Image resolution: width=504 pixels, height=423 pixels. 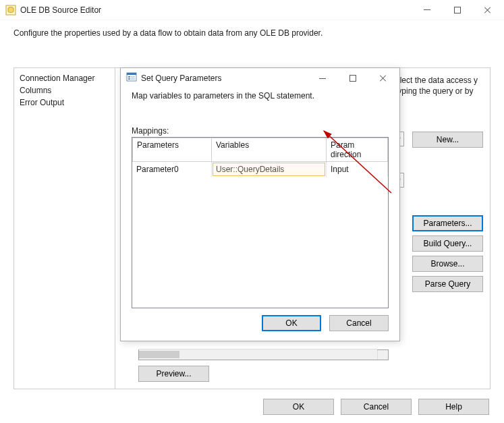 What do you see at coordinates (448, 223) in the screenshot?
I see `parameters-button: Parameters...` at bounding box center [448, 223].